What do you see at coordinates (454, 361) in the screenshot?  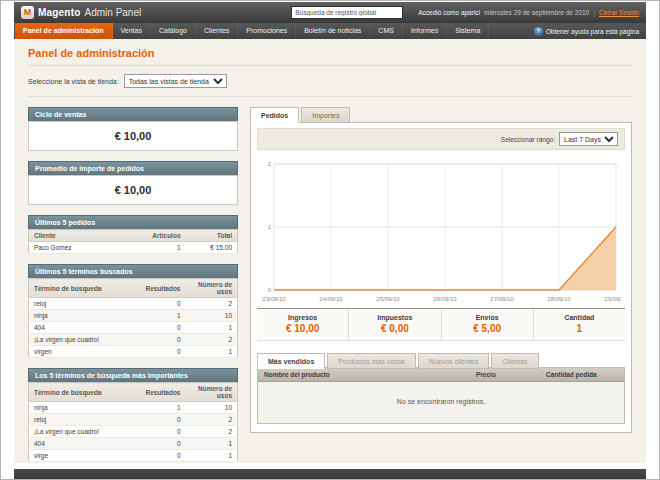 I see `tab-nuevos-clientes: Nuevos clientes` at bounding box center [454, 361].